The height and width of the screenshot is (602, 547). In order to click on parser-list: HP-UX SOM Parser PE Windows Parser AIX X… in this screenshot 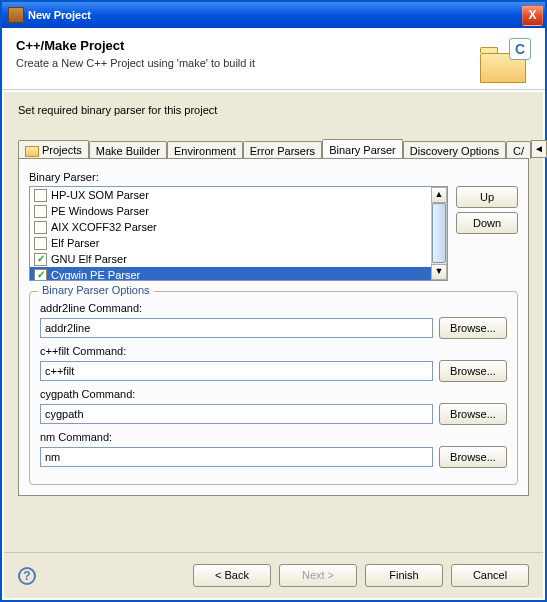, I will do `click(238, 234)`.